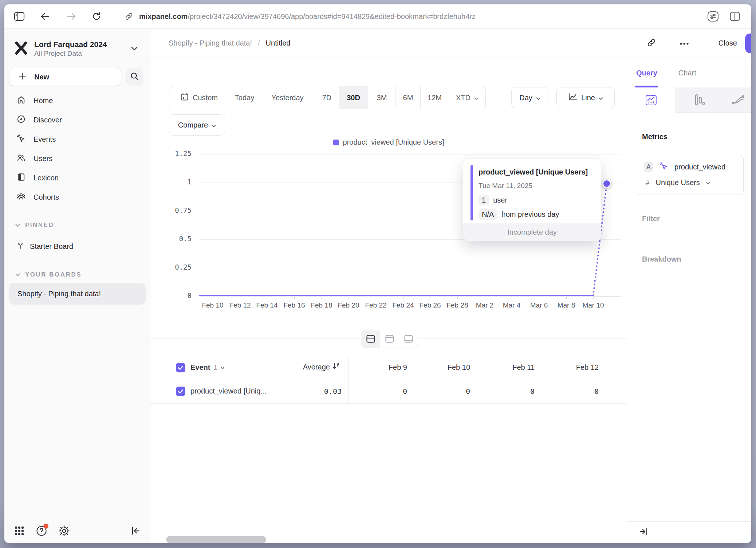  Describe the element at coordinates (77, 178) in the screenshot. I see `sidebar-item-lexicon: Lexicon` at that location.